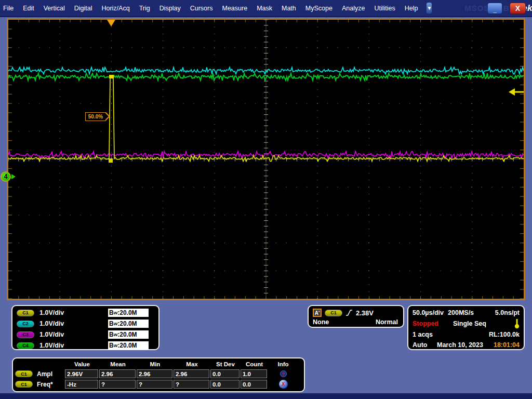 This screenshot has width=532, height=399. Describe the element at coordinates (128, 324) in the screenshot. I see `c2-bandwidth: BW:20.0M` at that location.